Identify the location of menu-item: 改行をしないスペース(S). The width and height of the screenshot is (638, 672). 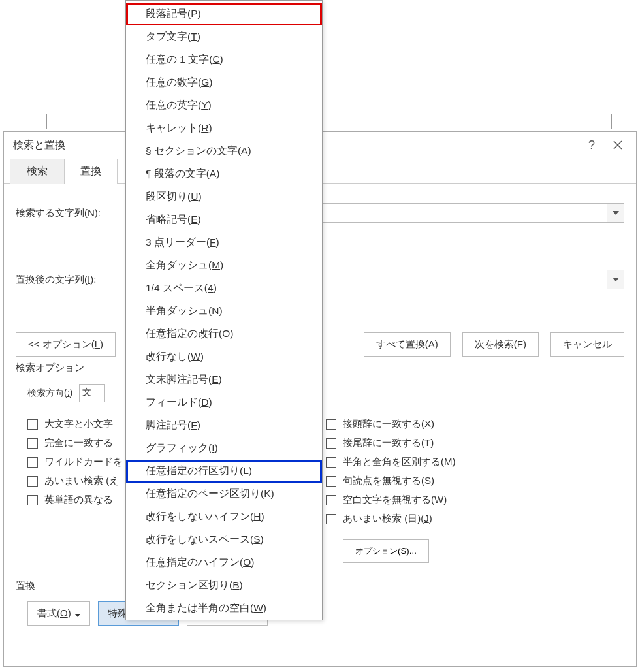
(224, 539).